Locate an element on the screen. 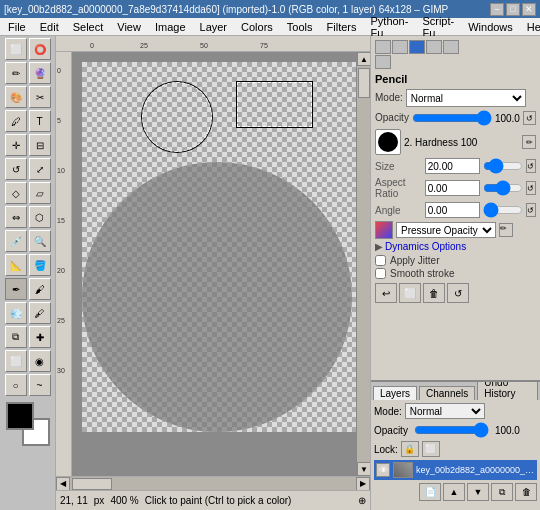 This screenshot has height=510, width=540. close-button: ✕ is located at coordinates (529, 10).